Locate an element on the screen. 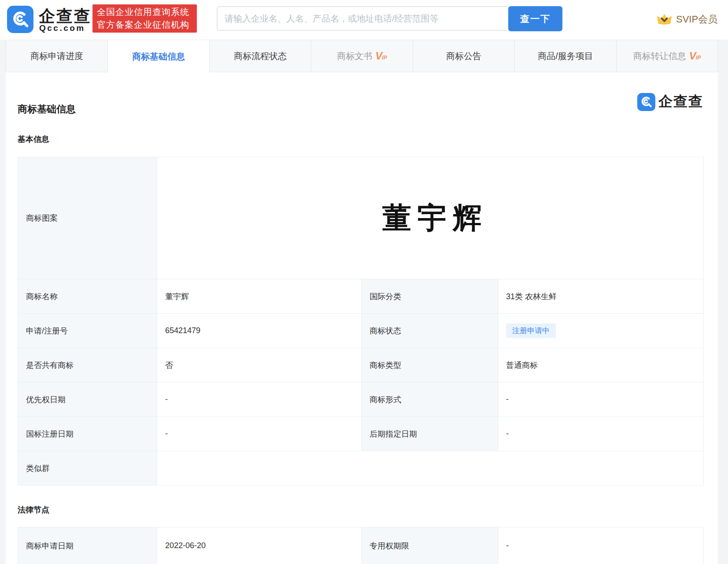  table-row: 是否共有商标 否 商标类型 普通商标 is located at coordinates (361, 365).